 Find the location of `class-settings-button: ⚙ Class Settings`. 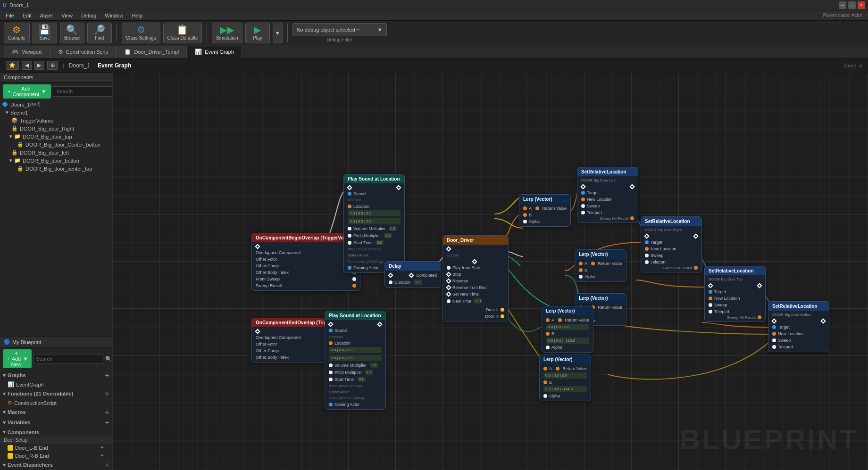

class-settings-button: ⚙ Class Settings is located at coordinates (141, 33).